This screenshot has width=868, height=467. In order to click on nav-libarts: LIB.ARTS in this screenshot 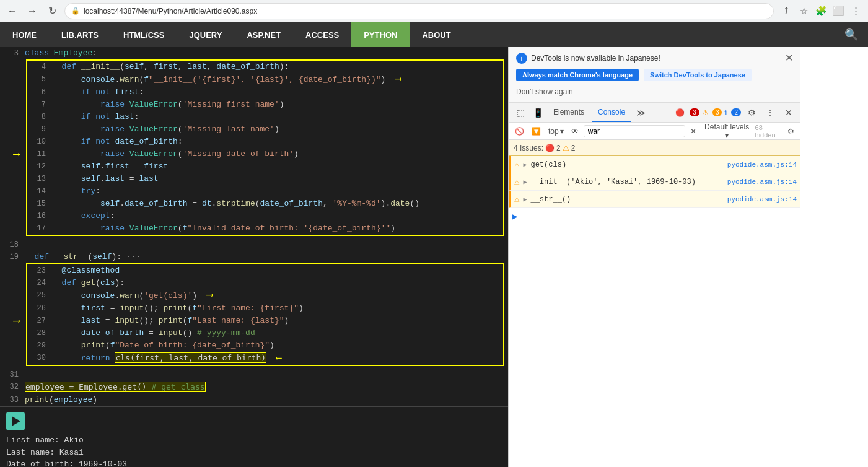, I will do `click(80, 35)`.